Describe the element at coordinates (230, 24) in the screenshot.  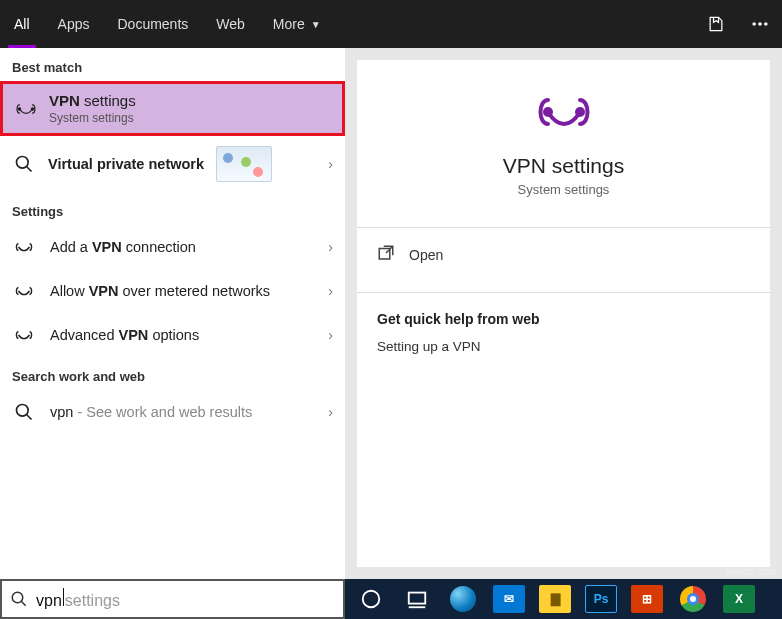
I see `tab-web: Web` at that location.